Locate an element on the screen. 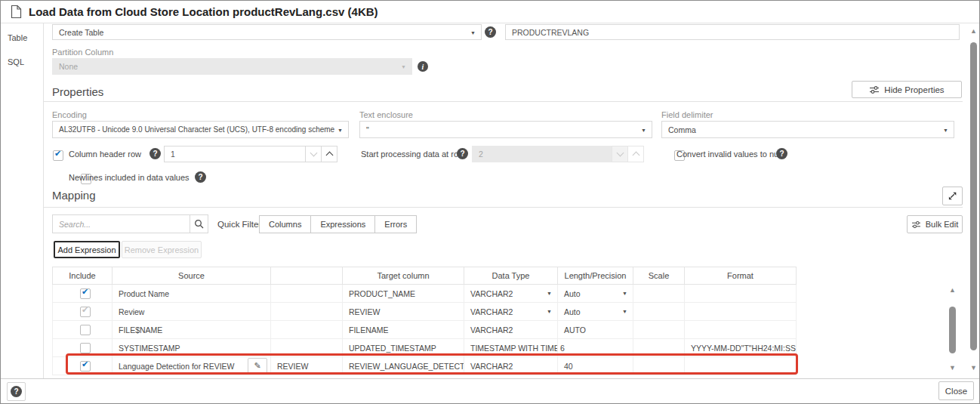  header-target-column: Target column is located at coordinates (403, 276).